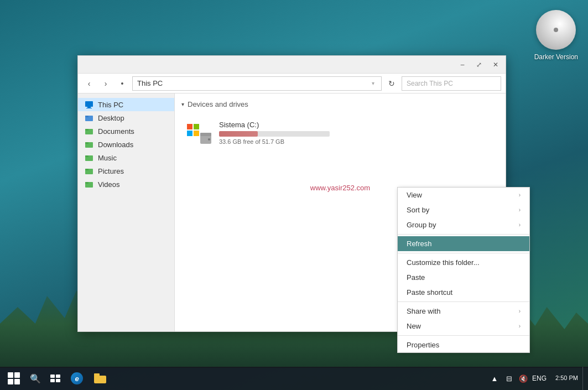 The height and width of the screenshot is (390, 588). Describe the element at coordinates (495, 378) in the screenshot. I see `tray-expand-icon: ▲` at that location.